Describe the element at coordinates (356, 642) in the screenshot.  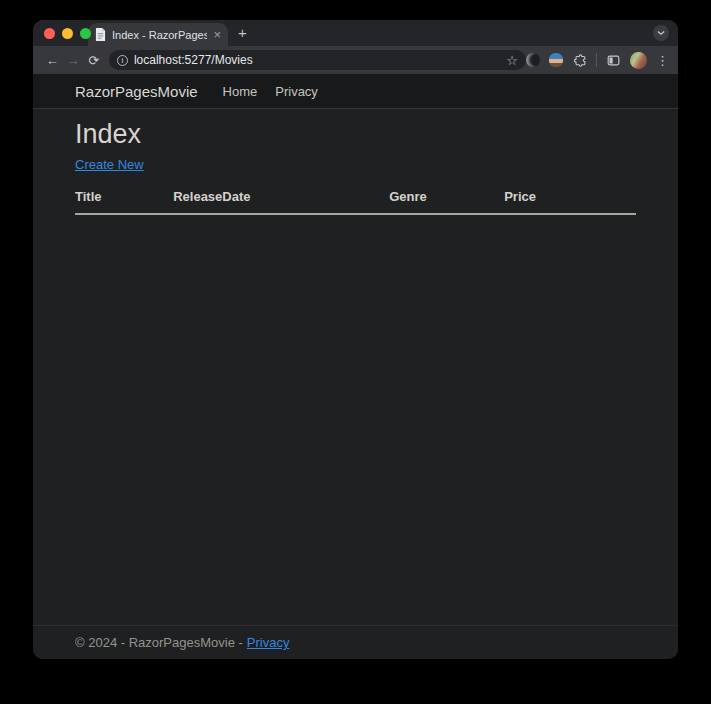
I see `site-footer: © 2024 - RazorPagesMovie - Privacy` at that location.